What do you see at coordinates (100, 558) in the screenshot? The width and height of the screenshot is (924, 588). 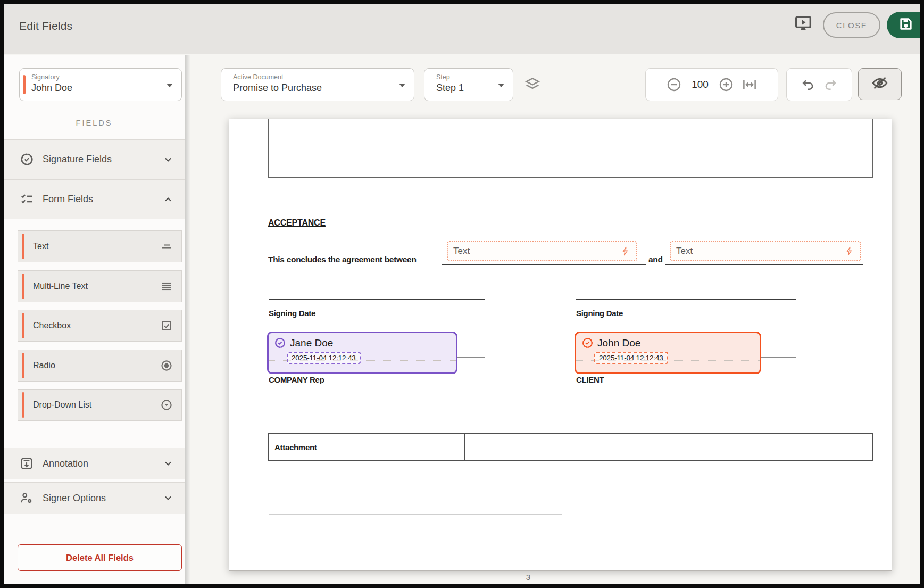 I see `delete-all-fields-button: Delete All Fields` at bounding box center [100, 558].